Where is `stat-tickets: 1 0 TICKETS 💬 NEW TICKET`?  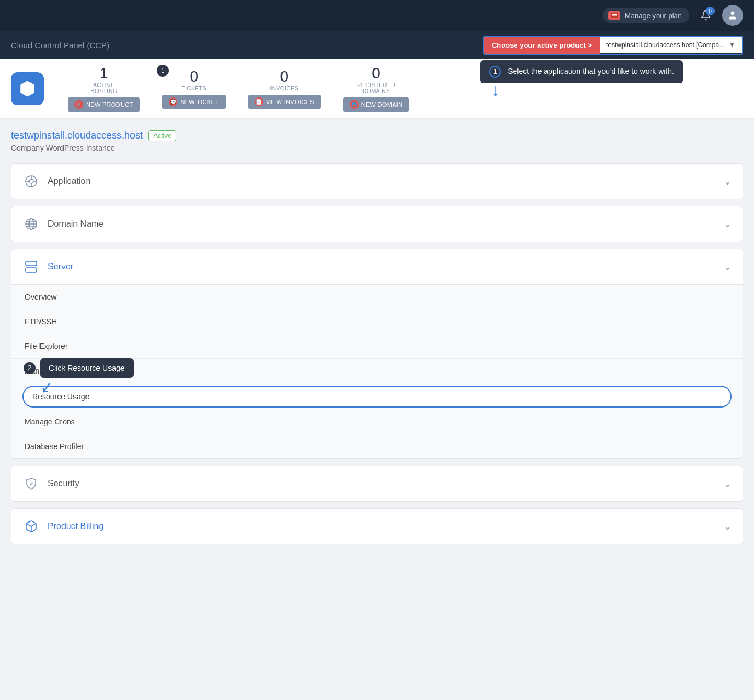
stat-tickets: 1 0 TICKETS 💬 NEW TICKET is located at coordinates (194, 89).